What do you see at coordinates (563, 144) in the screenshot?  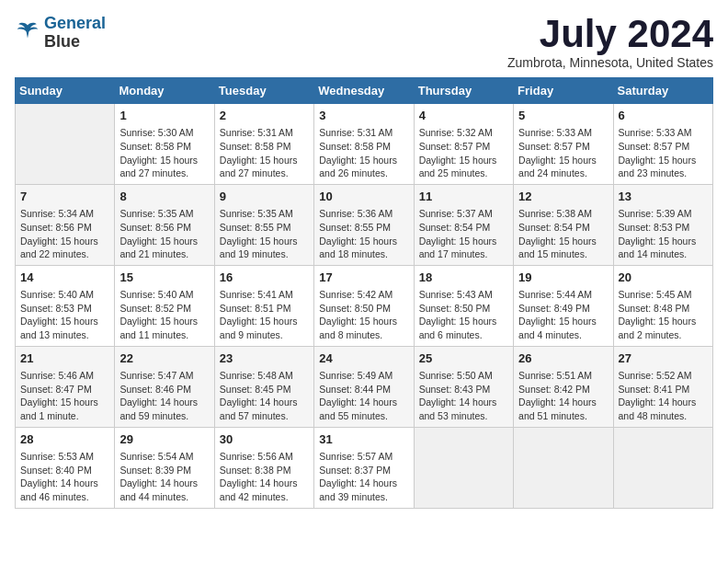 I see `calendar-day: 5Sunrise: 5:33 AMSunset: 8:57 PMDaylight…` at bounding box center [563, 144].